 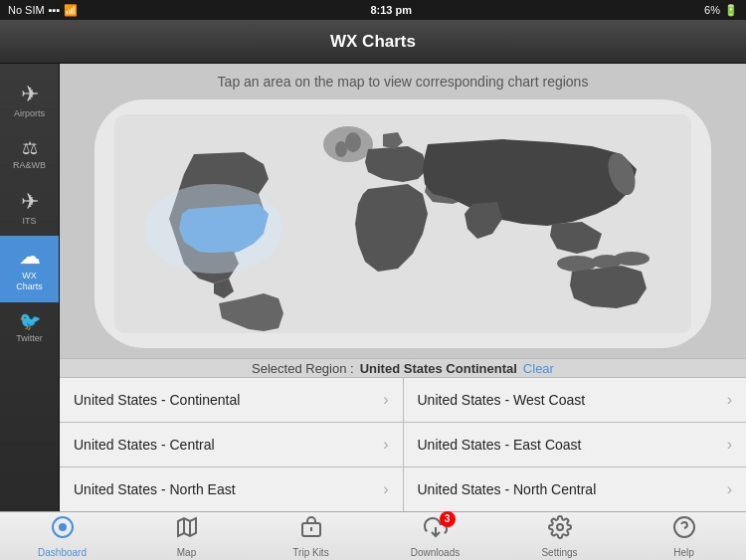 I want to click on wifi-icon: 📶, so click(x=71, y=10).